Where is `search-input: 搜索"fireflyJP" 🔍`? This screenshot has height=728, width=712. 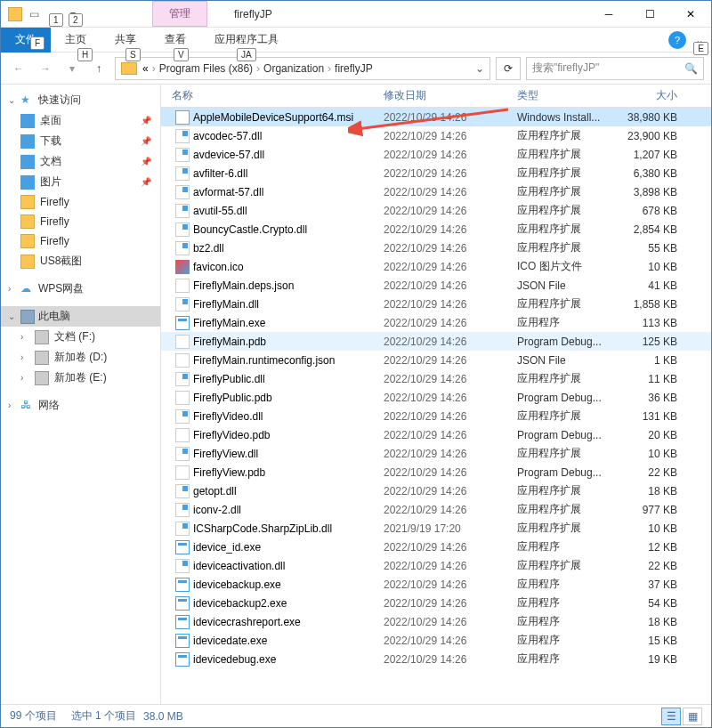 search-input: 搜索"fireflyJP" 🔍 is located at coordinates (615, 69).